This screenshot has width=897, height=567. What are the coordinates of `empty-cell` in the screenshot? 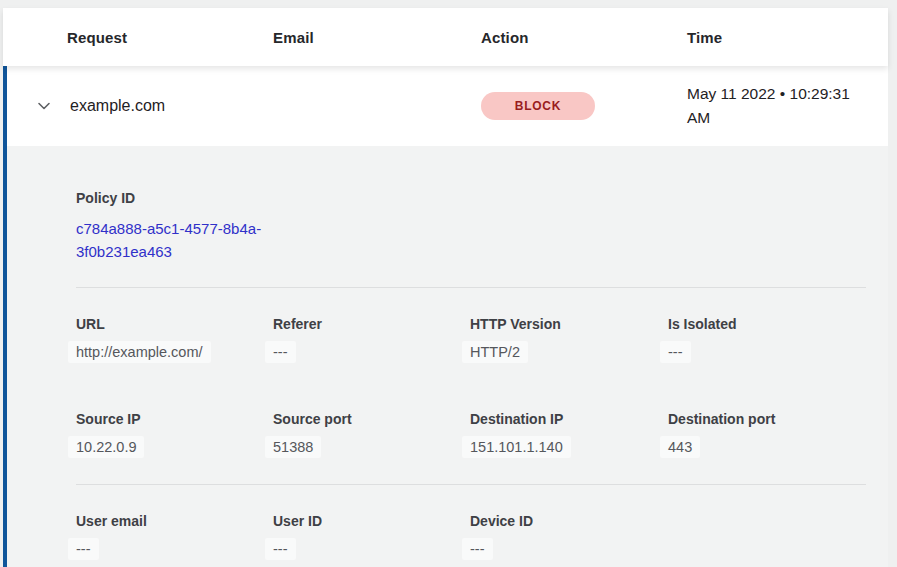 It's located at (764, 536).